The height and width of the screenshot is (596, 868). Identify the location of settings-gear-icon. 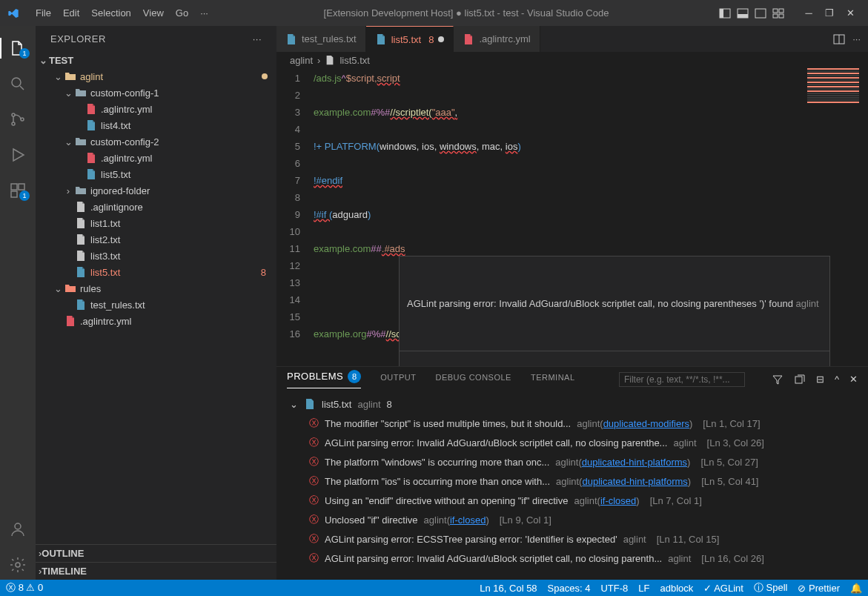
(18, 565).